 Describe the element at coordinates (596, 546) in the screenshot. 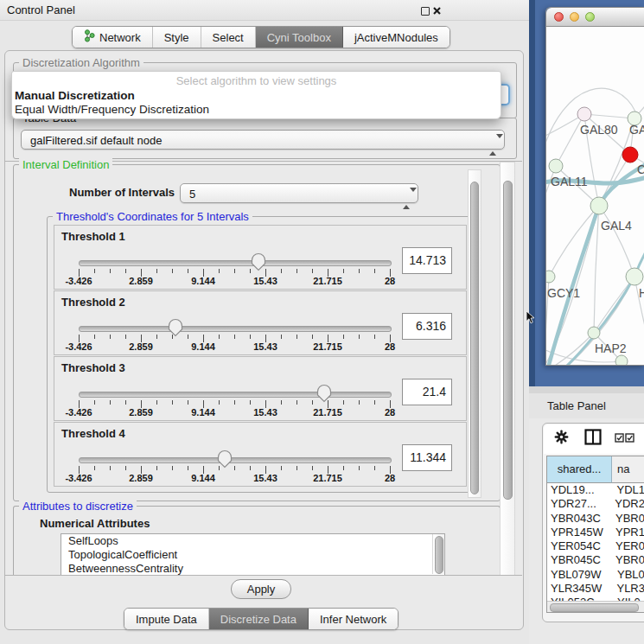

I see `table-row: YER054CYER0` at that location.